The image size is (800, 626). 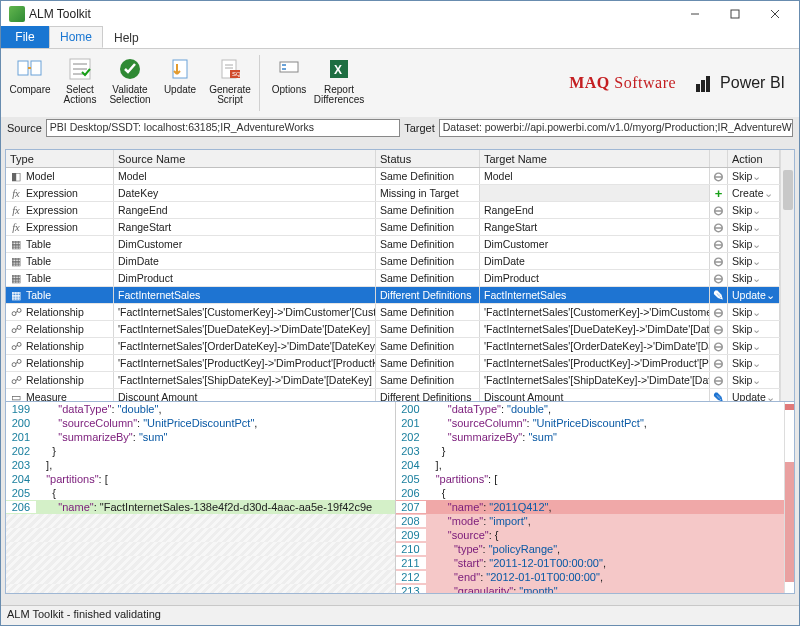 What do you see at coordinates (352, 14) in the screenshot?
I see `window-title: ALM Toolkit` at bounding box center [352, 14].